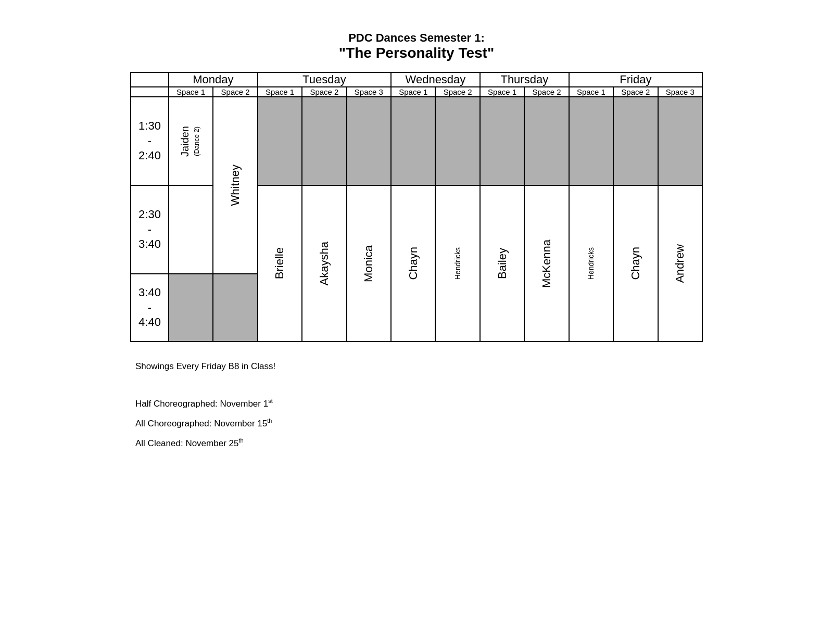  What do you see at coordinates (591, 141) in the screenshot?
I see `fri-s1-130-gray` at bounding box center [591, 141].